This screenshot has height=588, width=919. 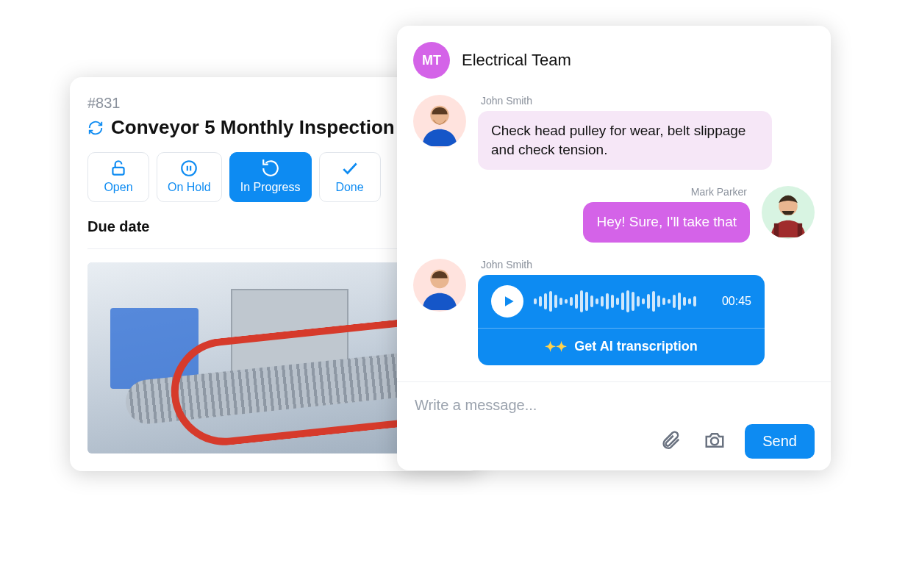 What do you see at coordinates (509, 301) in the screenshot?
I see `play-icon` at bounding box center [509, 301].